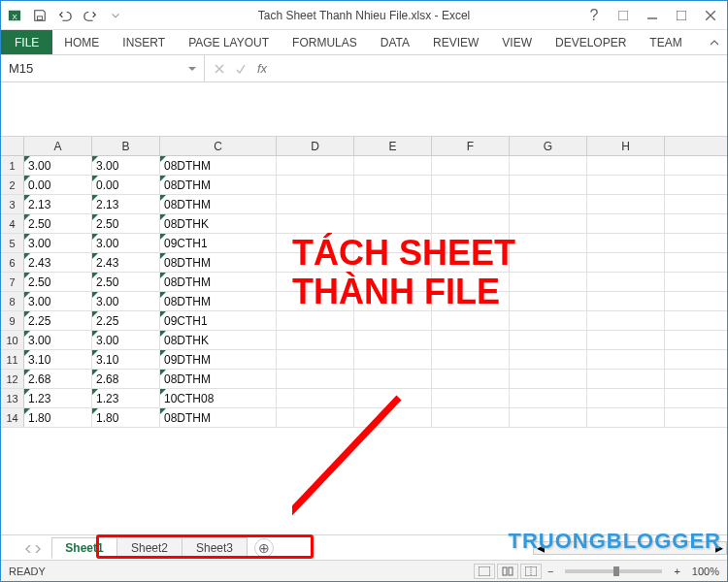  Describe the element at coordinates (116, 16) in the screenshot. I see `qat-customize-icon` at that location.